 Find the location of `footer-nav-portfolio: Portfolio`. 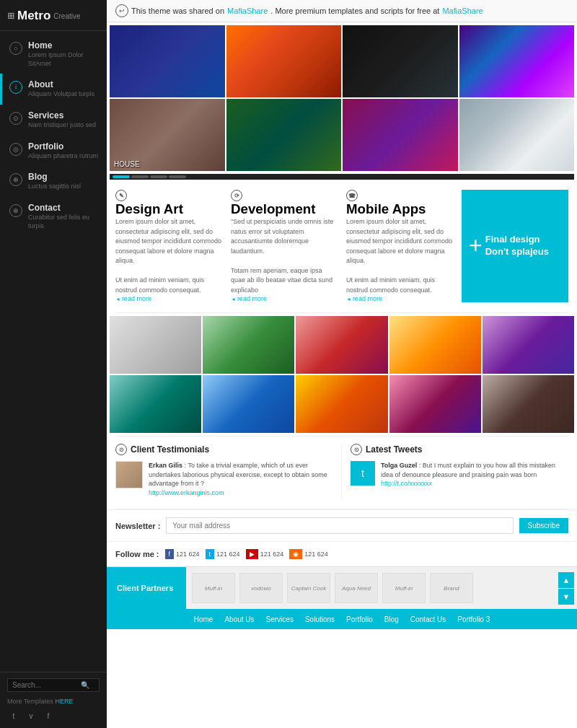

footer-nav-portfolio: Portfolio is located at coordinates (359, 619).